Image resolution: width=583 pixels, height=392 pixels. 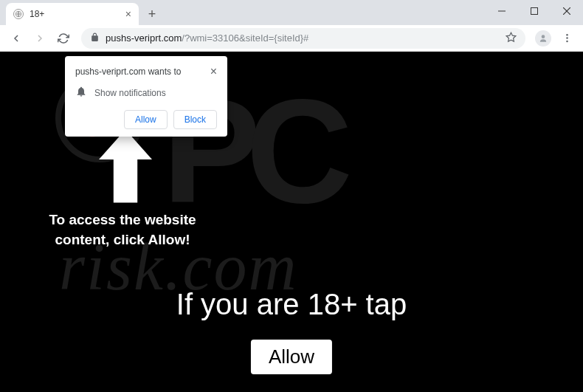 What do you see at coordinates (534, 11) in the screenshot?
I see `maximize-button` at bounding box center [534, 11].